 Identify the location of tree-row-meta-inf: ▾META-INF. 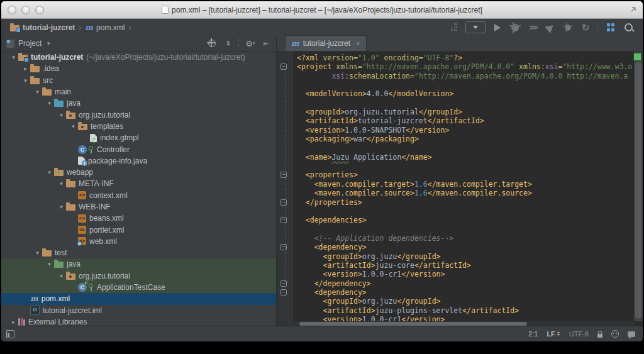
(138, 184).